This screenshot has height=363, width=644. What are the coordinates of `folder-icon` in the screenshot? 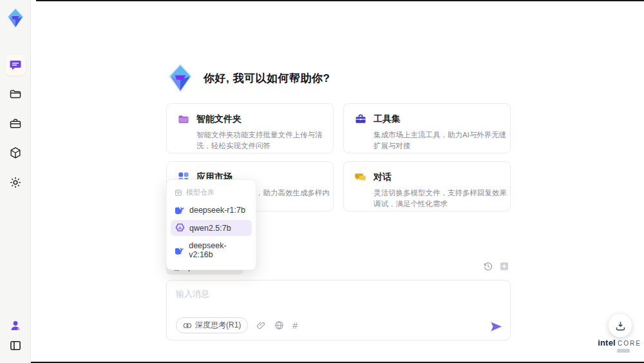 It's located at (15, 94).